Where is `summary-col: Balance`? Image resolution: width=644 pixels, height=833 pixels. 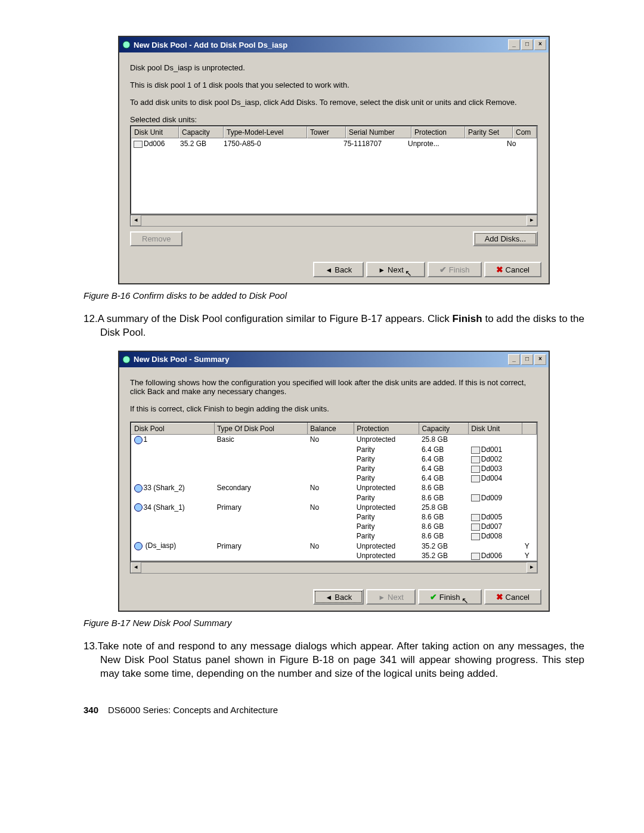
summary-col: Balance is located at coordinates (331, 428).